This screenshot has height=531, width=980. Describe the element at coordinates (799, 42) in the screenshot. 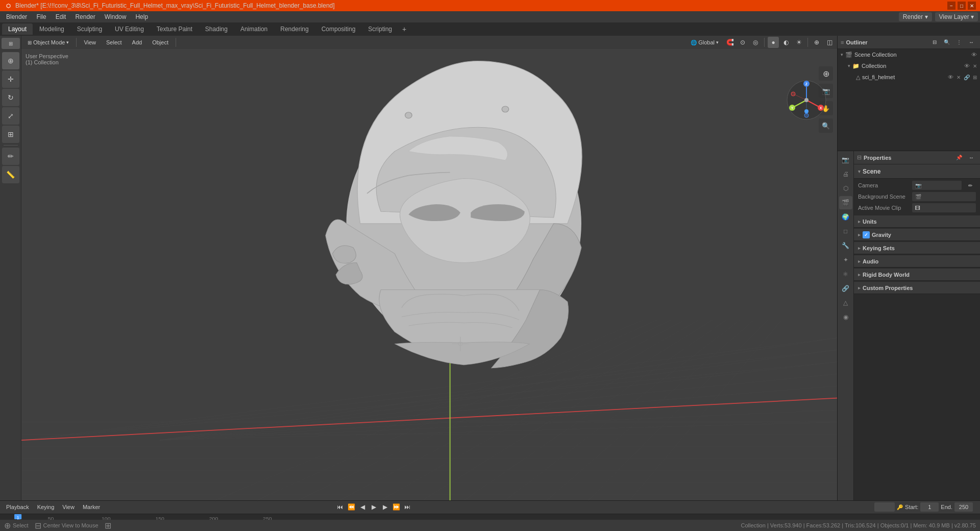

I see `rendered-shading: ☀` at that location.